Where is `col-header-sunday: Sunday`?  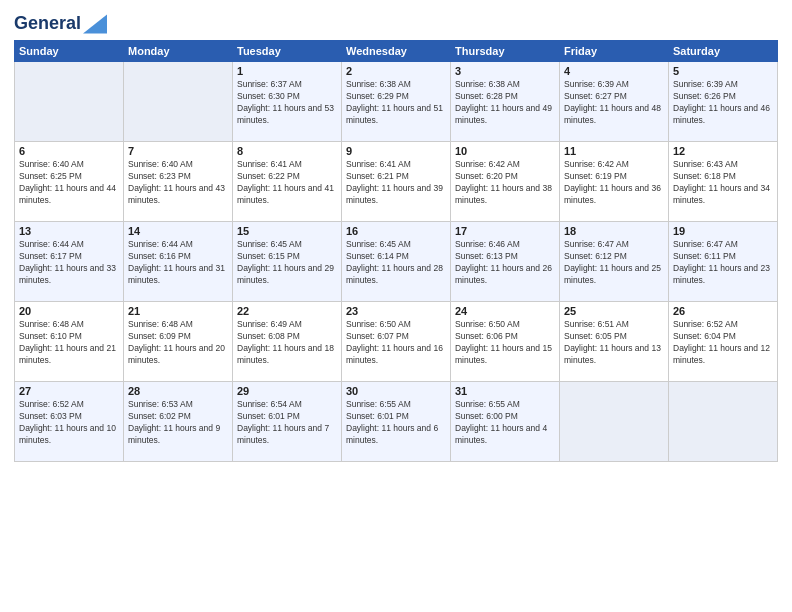
col-header-sunday: Sunday is located at coordinates (70, 52).